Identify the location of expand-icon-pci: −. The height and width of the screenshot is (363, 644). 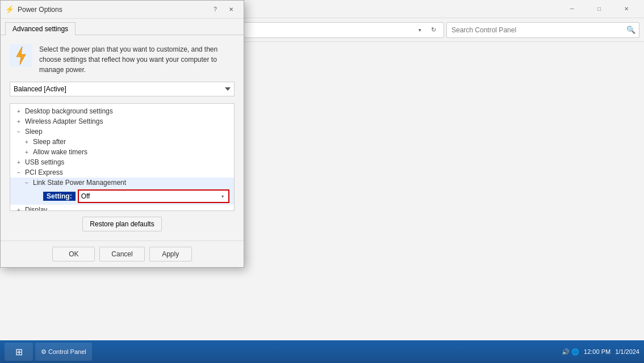
(19, 172).